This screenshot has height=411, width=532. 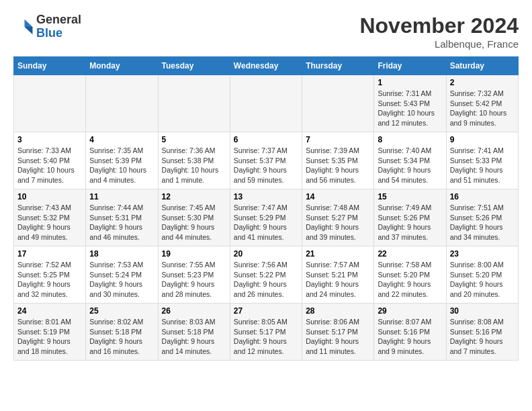 I want to click on day-info: Sunrise: 7:55 AMSunset: 5:23 PMDaylight:…, so click(x=194, y=279).